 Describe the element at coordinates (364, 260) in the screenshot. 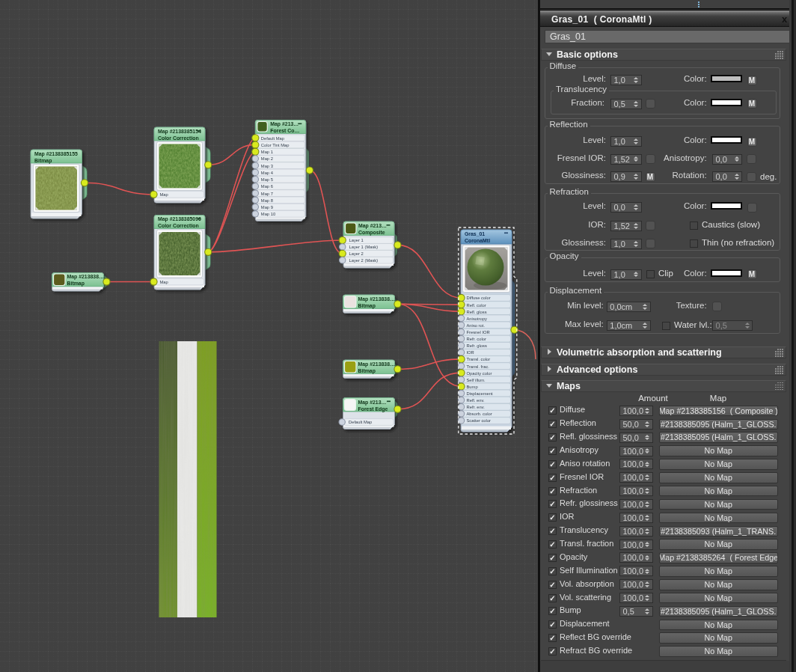

I see `svg-text: Layer 2 (Mask)` at that location.